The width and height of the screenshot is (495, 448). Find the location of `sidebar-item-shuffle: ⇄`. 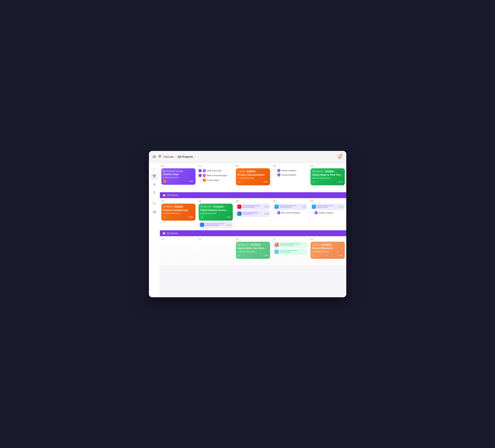

sidebar-item-shuffle: ⇄ is located at coordinates (154, 203).